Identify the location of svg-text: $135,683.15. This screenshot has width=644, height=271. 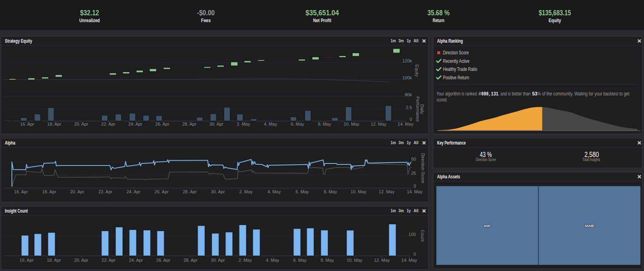
(555, 13).